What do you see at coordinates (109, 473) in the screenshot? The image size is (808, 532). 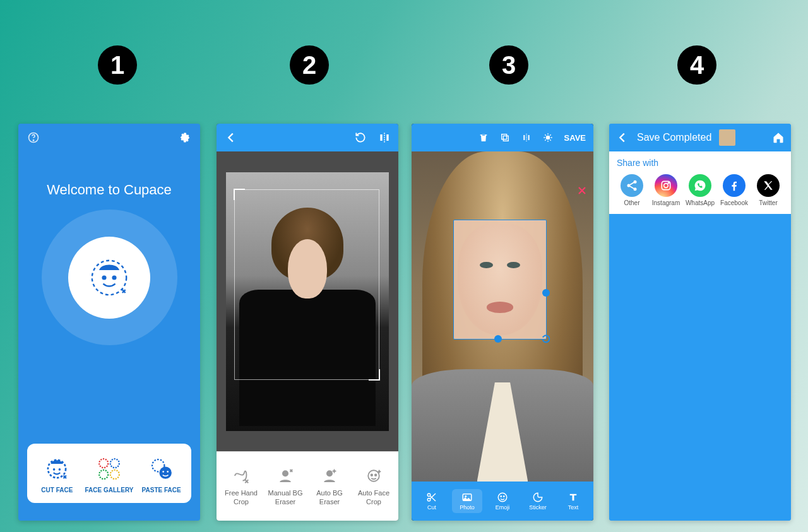 I see `home-action-card: CUT FACE FACE GALLERY PASTE FACE` at bounding box center [109, 473].